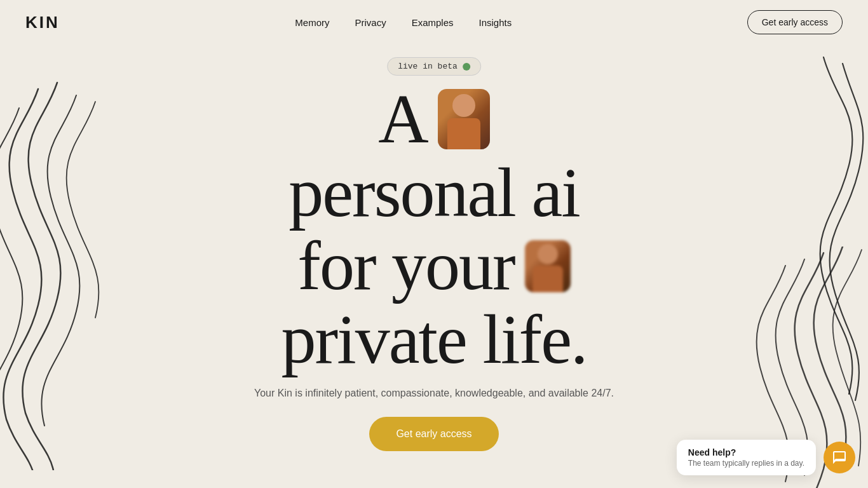  Describe the element at coordinates (43, 23) in the screenshot. I see `logo: KIN` at that location.